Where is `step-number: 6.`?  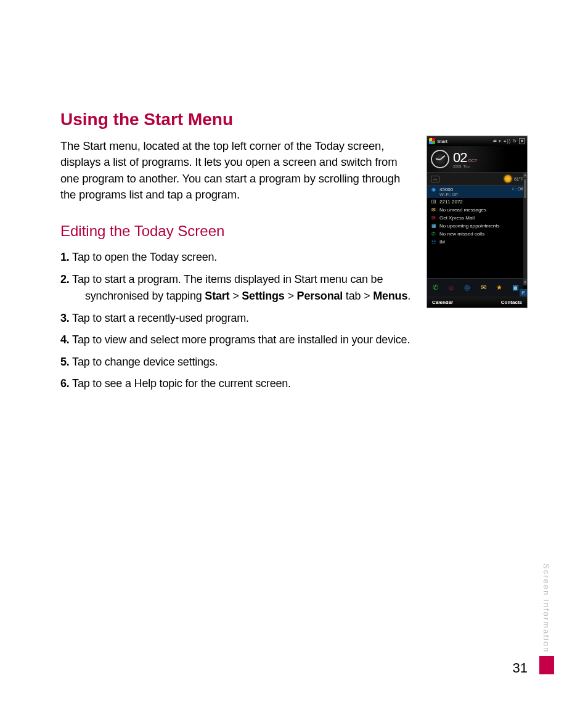 step-number: 6. is located at coordinates (65, 383).